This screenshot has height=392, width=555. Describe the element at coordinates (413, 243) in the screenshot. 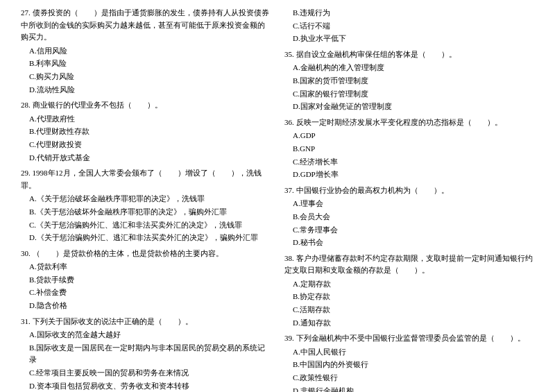

I see `q37-optD: D.秘书会` at that location.